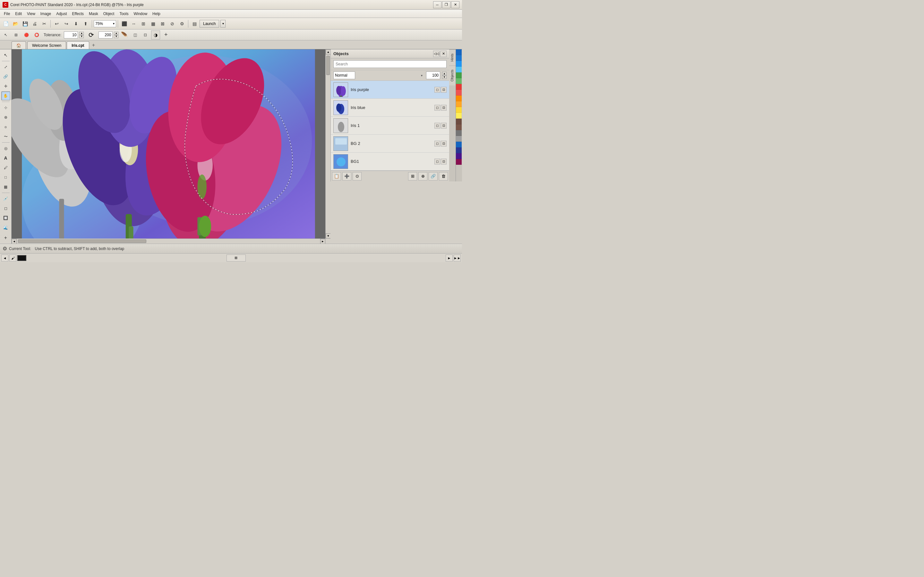 This screenshot has height=577, width=924. Describe the element at coordinates (6, 67) in the screenshot. I see `left-tool-transform: ⤢` at that location.